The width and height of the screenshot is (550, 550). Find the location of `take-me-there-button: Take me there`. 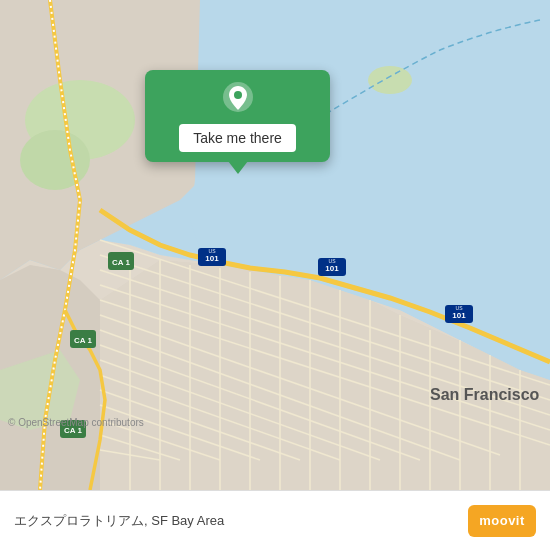

take-me-there-button: Take me there is located at coordinates (238, 138).